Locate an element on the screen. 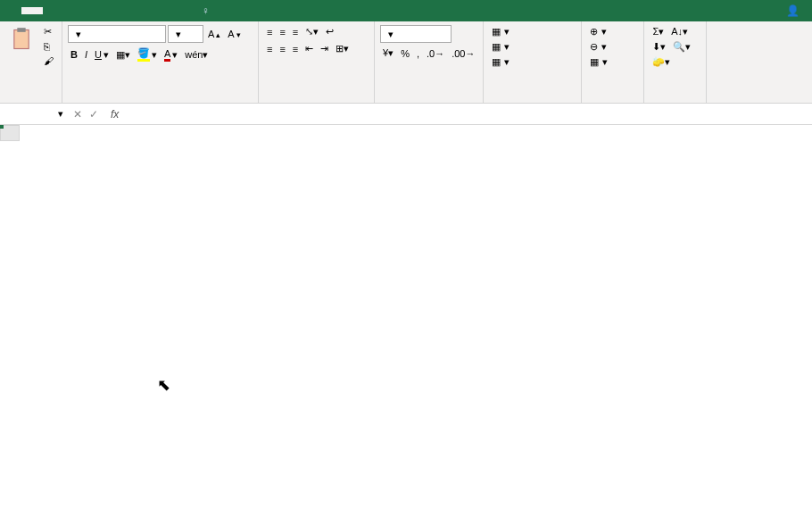 Image resolution: width=812 pixels, height=510 pixels. paste-button is located at coordinates (21, 40).